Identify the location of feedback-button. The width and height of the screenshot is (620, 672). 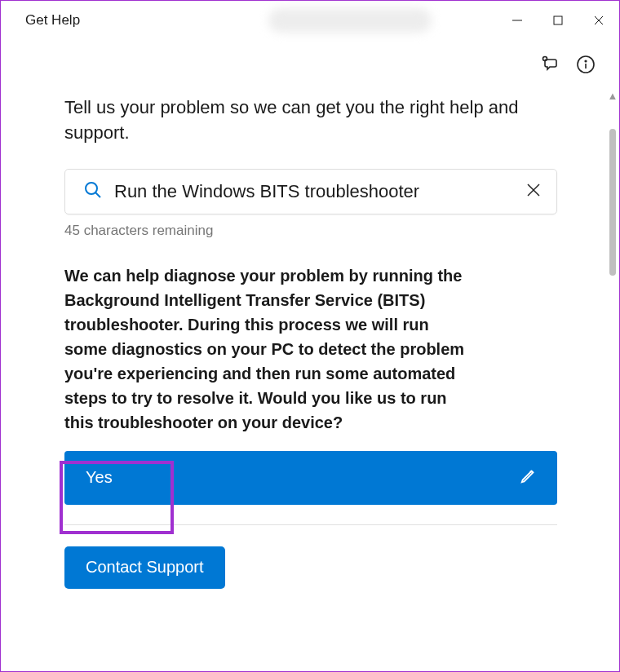
(550, 64).